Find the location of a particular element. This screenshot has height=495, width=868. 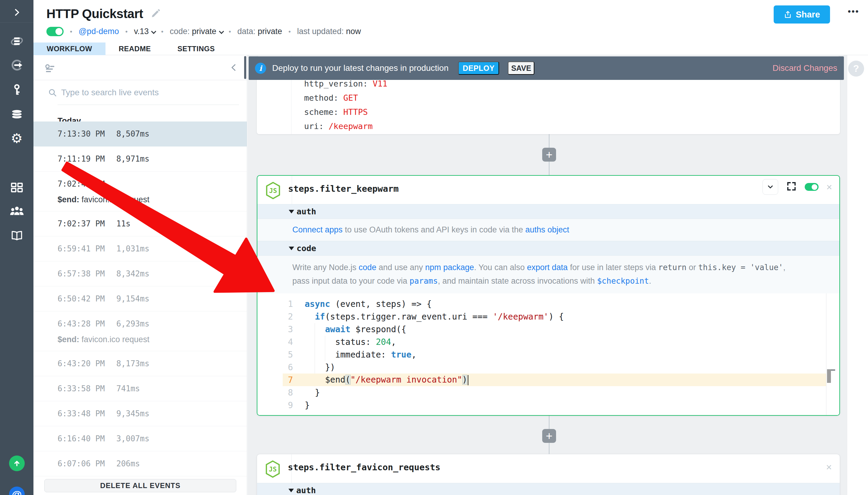

code-line: 3 await $respond({ is located at coordinates (555, 329).